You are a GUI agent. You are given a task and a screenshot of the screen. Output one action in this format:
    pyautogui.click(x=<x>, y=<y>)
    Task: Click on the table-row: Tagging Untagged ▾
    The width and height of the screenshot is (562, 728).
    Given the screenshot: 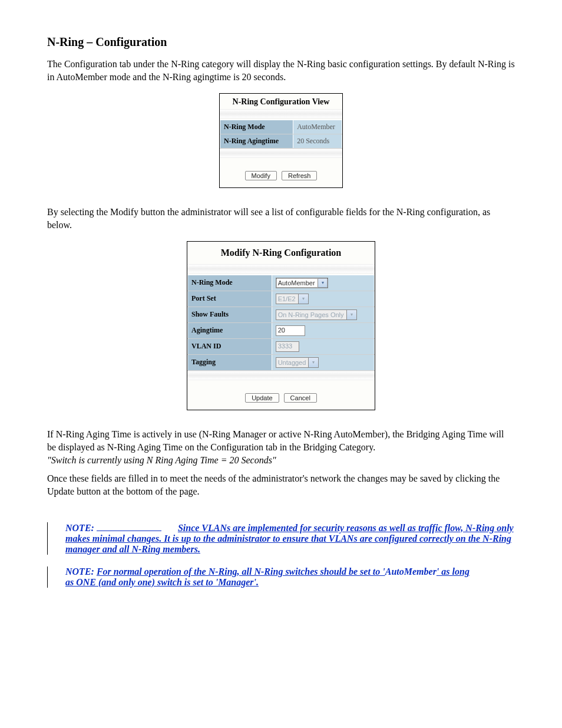 What is the action you would take?
    pyautogui.click(x=282, y=362)
    